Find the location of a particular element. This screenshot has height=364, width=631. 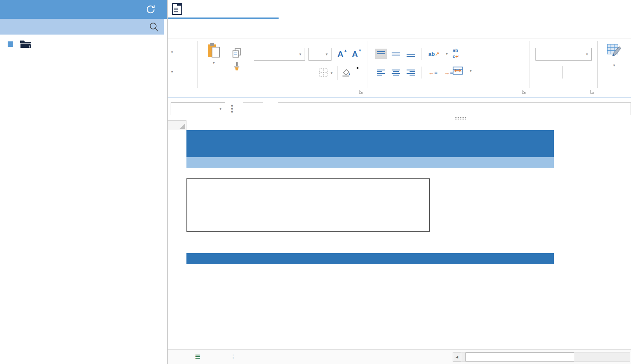

shrink-font-button: A▼ is located at coordinates (355, 54).